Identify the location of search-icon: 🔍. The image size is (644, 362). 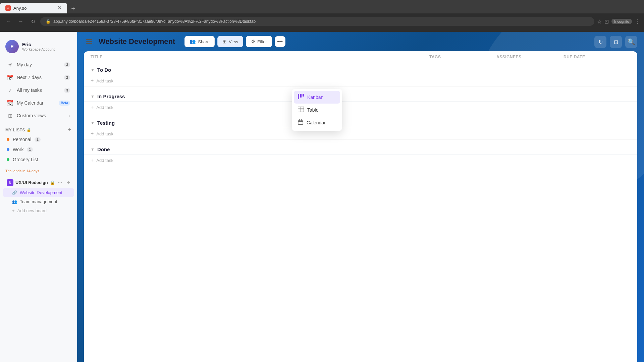
(631, 42).